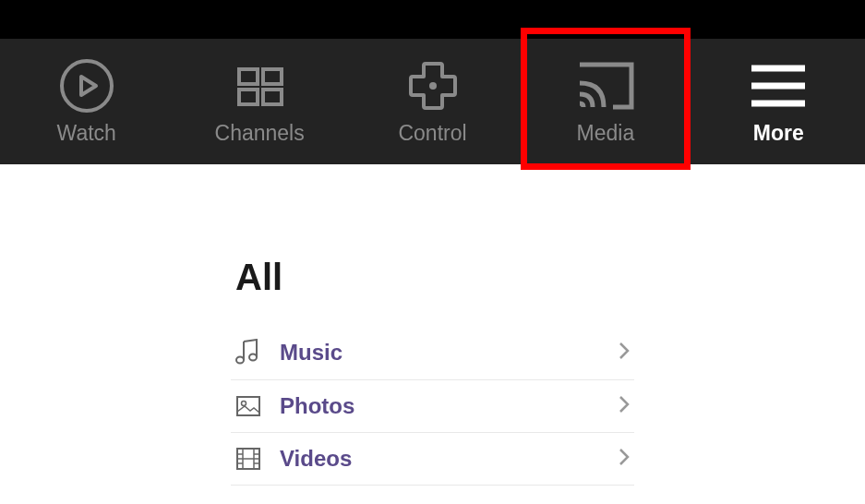 This screenshot has width=865, height=504. Describe the element at coordinates (254, 459) in the screenshot. I see `video-icon` at that location.